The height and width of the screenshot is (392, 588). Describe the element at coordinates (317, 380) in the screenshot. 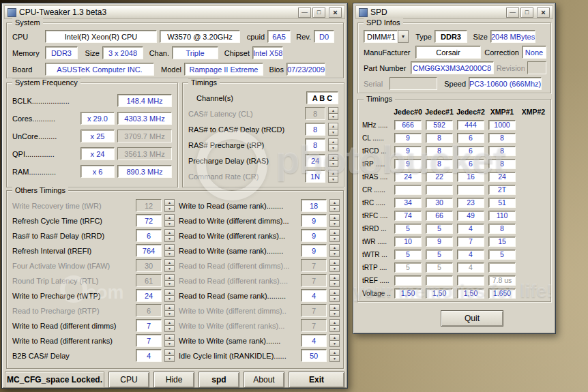

I see `exit-button: Exit` at that location.